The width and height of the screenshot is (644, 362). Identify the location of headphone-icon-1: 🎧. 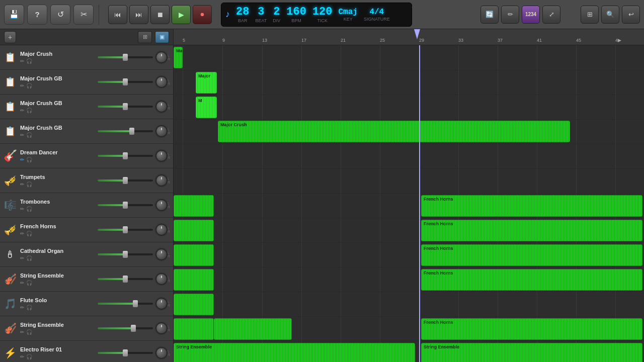
(29, 61).